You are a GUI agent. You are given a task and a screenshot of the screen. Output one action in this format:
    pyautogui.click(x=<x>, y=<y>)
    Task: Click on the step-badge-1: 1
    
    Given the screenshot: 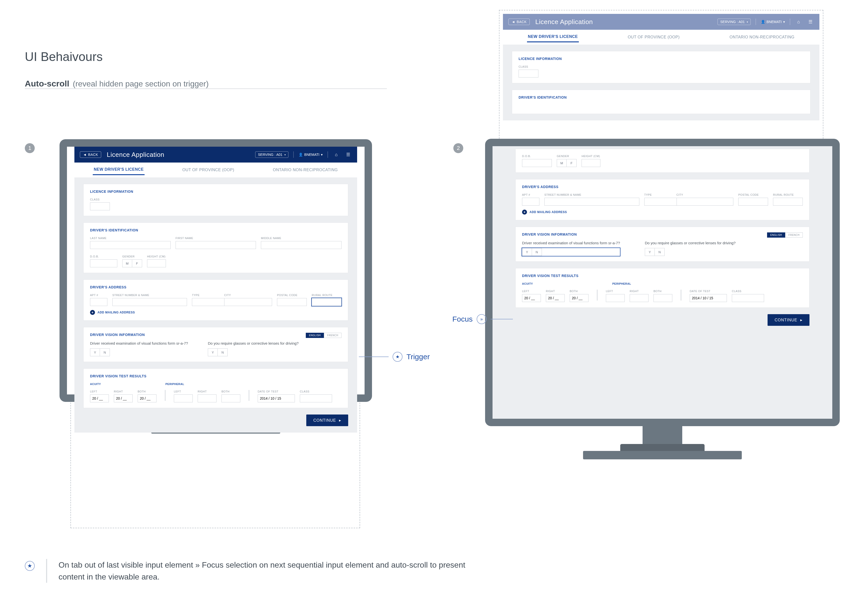 What is the action you would take?
    pyautogui.click(x=30, y=148)
    